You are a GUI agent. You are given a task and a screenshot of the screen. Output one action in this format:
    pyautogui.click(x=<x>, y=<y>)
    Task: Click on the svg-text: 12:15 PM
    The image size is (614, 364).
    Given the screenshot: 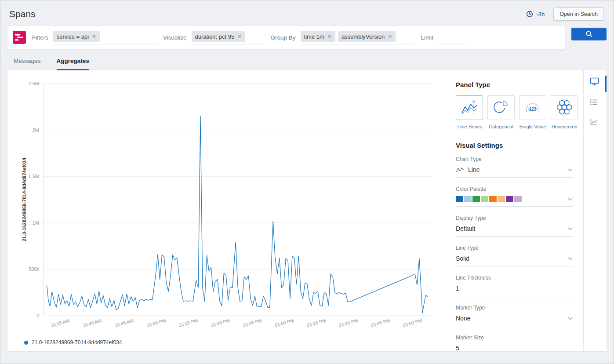 What is the action you would take?
    pyautogui.click(x=188, y=323)
    